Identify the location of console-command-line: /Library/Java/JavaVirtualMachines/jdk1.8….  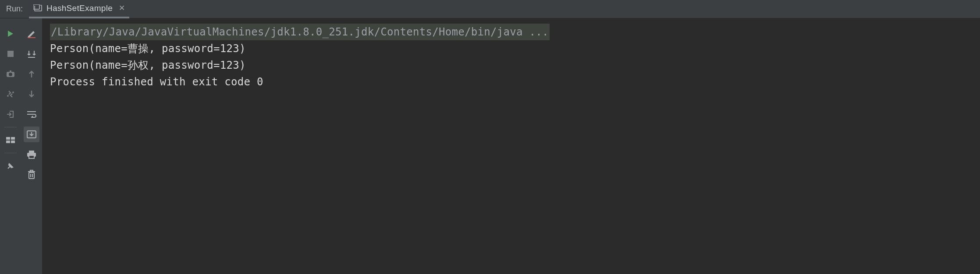
(300, 32).